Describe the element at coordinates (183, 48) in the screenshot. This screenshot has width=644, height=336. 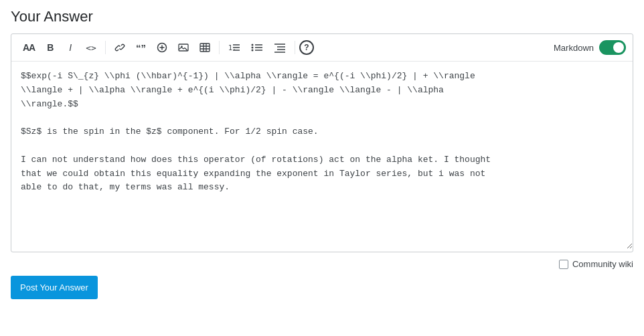
I see `image-button` at that location.